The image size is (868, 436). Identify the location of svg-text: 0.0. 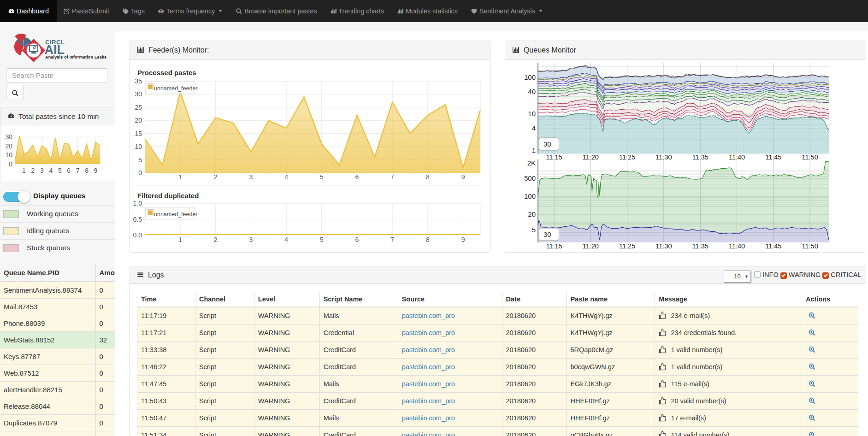
(138, 235).